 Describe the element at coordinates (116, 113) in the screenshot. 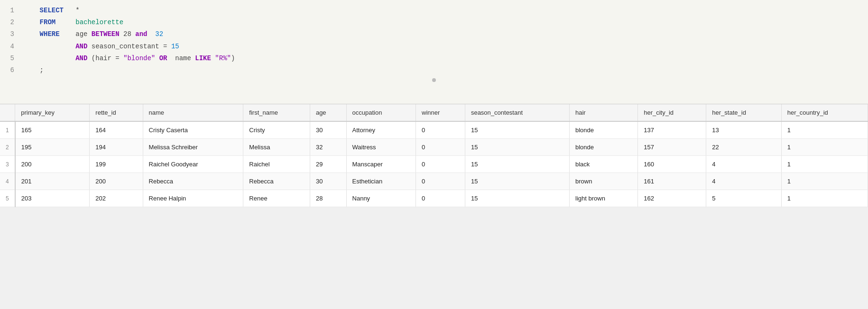

I see `column-header-rette_id: rette_id` at that location.